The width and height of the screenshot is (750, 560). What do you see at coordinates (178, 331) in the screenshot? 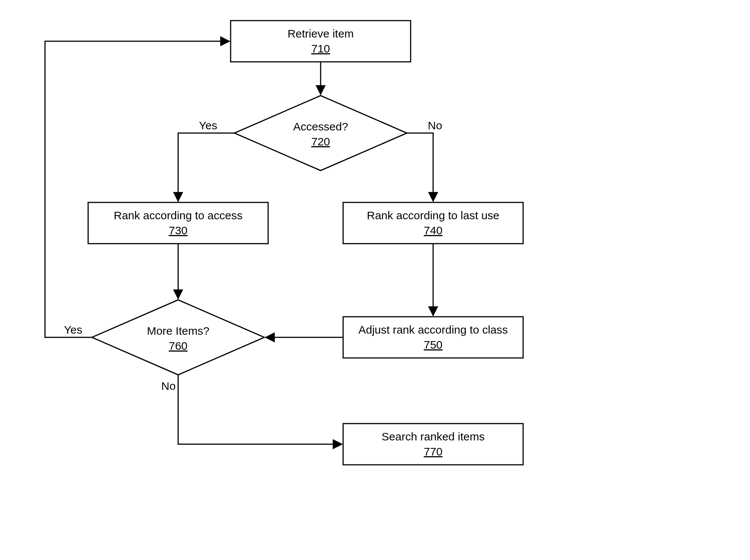
I see `node-more-items-label: More Items?` at bounding box center [178, 331].